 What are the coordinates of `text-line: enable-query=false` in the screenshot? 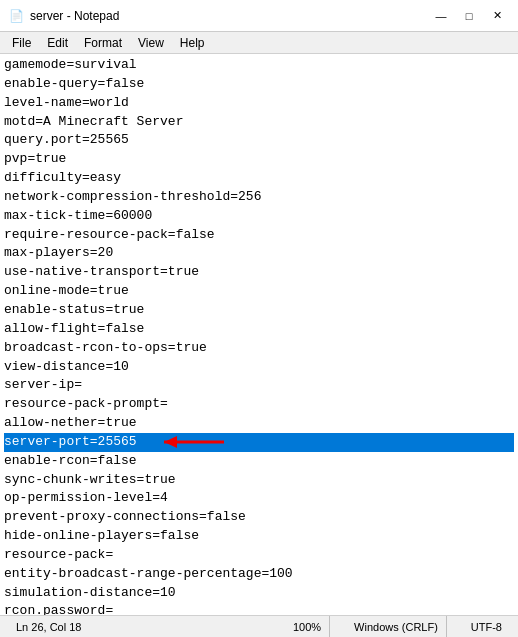 It's located at (259, 84).